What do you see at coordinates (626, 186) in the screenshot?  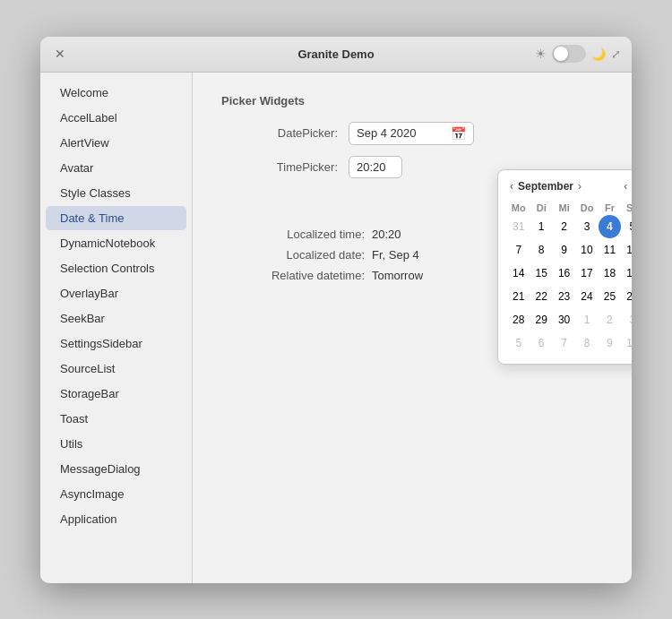 I see `year-nav: ‹ 2020 ›` at bounding box center [626, 186].